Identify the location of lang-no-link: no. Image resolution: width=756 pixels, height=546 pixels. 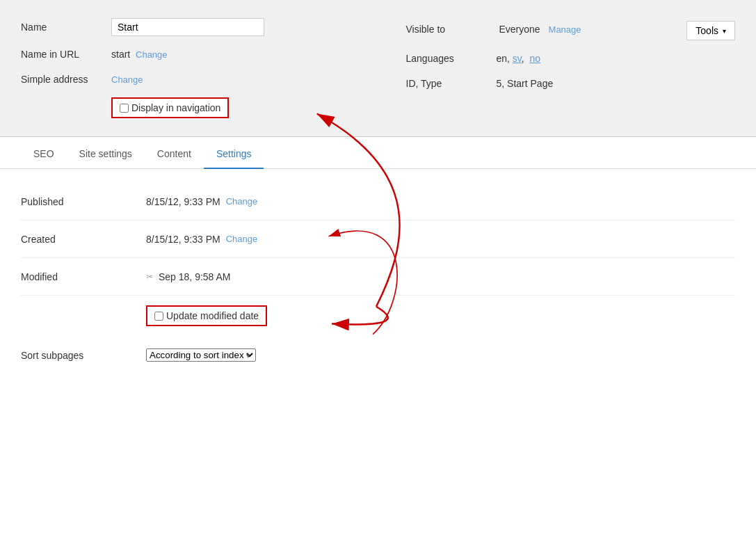
(536, 58).